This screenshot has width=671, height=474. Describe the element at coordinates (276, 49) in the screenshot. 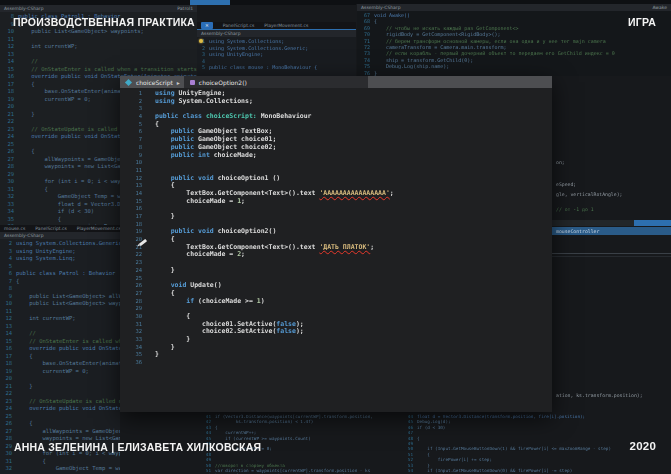

I see `bg-editor-mouse: ✕PanelScript.csPlayerMovement.csAssembly…` at that location.